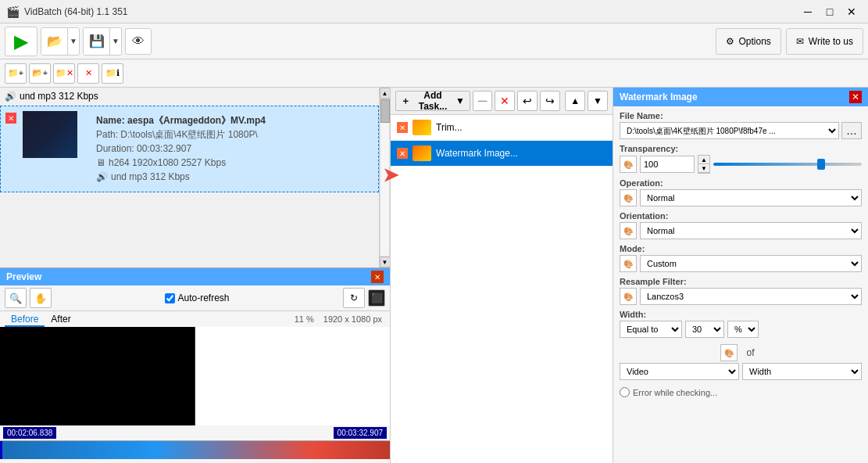 The width and height of the screenshot is (868, 463). Describe the element at coordinates (825, 41) in the screenshot. I see `write-to-us-button: ✉ Write to us` at that location.